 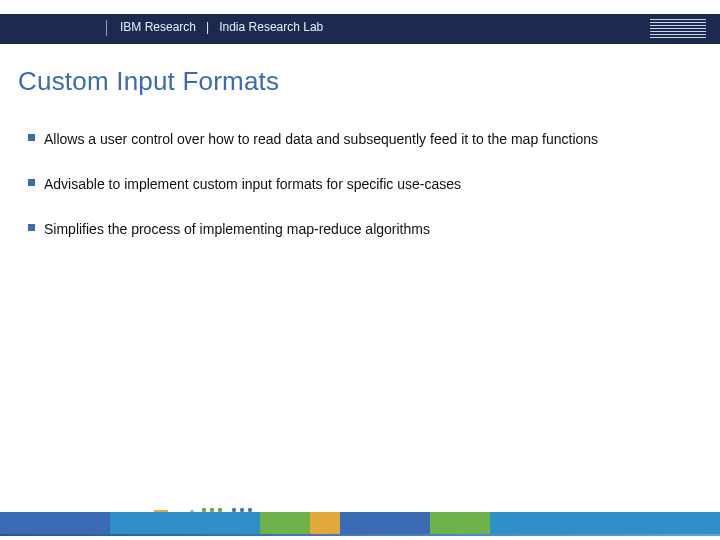 What do you see at coordinates (354, 230) in the screenshot?
I see `bullet-item: Simplifies the process of implementing m…` at bounding box center [354, 230].